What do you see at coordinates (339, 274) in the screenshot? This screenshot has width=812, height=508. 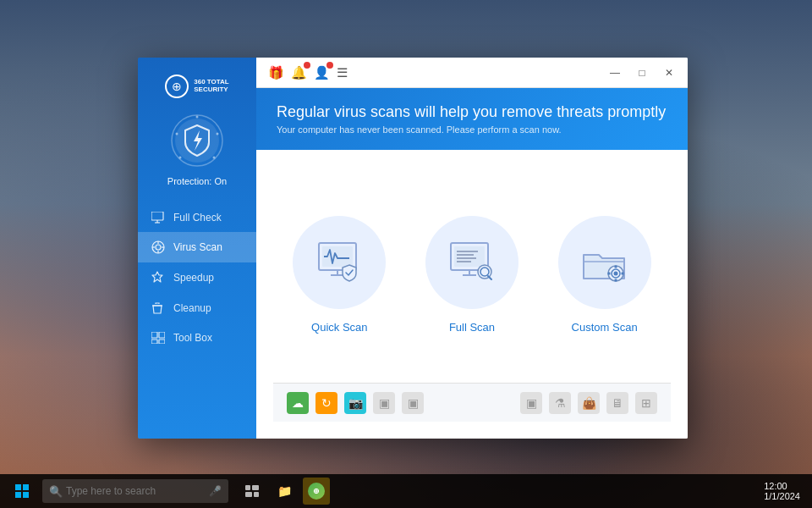 I see `quick-scan-option: Quick Scan` at bounding box center [339, 274].